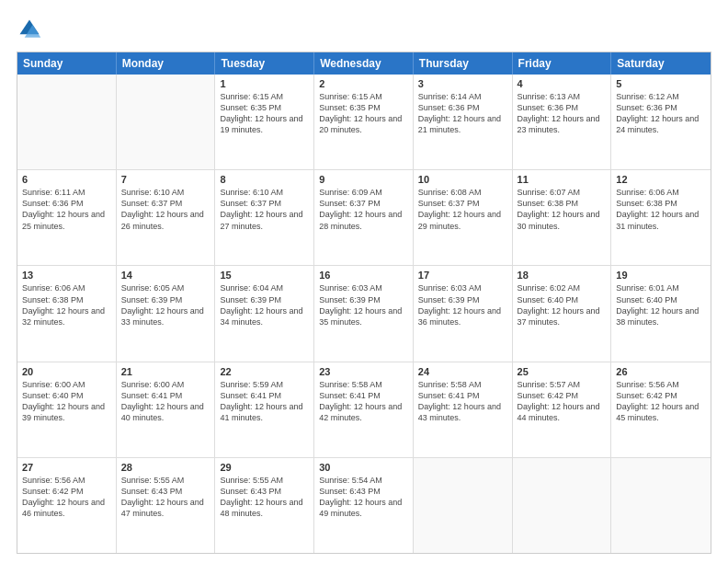  What do you see at coordinates (463, 84) in the screenshot?
I see `day-number: 3` at bounding box center [463, 84].